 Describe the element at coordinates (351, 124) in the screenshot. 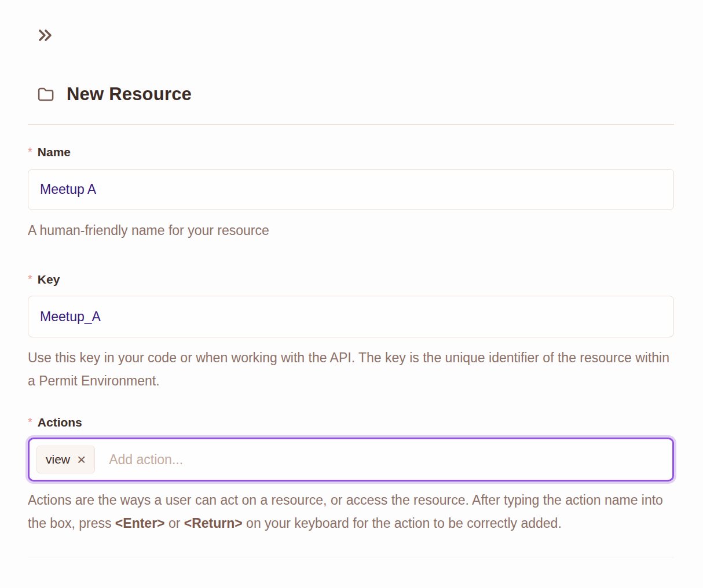

I see `header-divider` at that location.